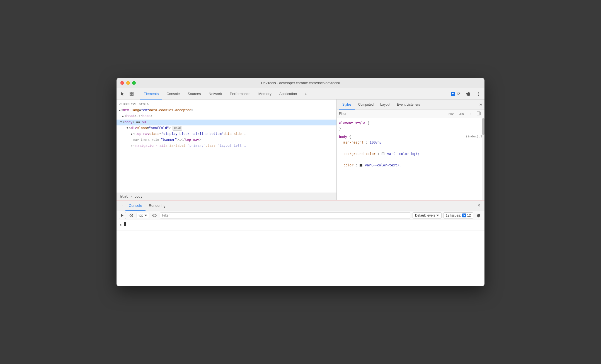 This screenshot has height=364, width=601. What do you see at coordinates (411, 154) in the screenshot?
I see `prop-background-color: background-color : var(--color-bg);` at bounding box center [411, 154].